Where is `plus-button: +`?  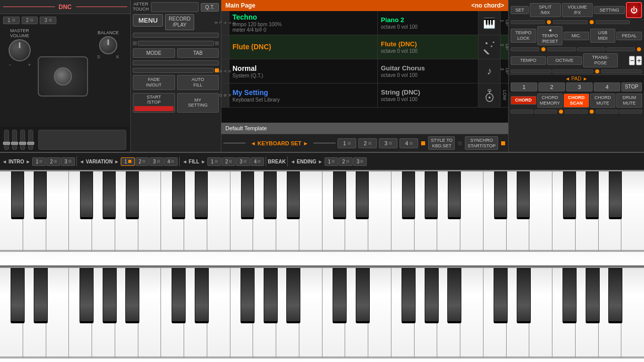 plus-button: + is located at coordinates (639, 60).